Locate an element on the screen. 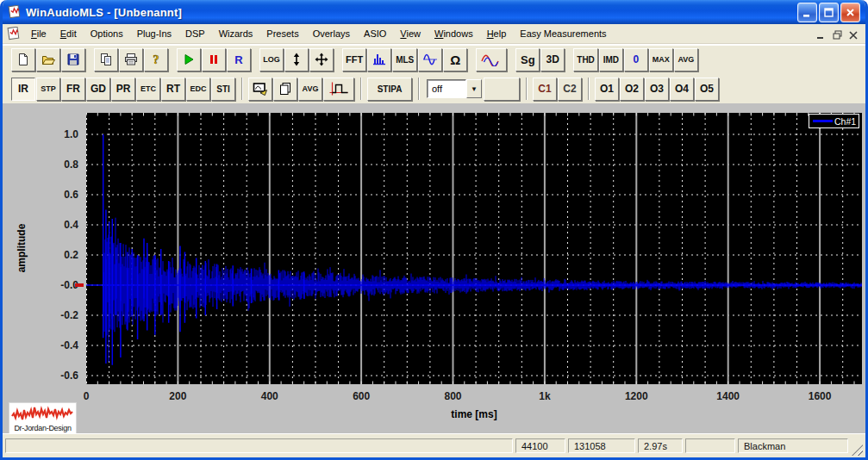  mdi-window-controls is located at coordinates (838, 34).